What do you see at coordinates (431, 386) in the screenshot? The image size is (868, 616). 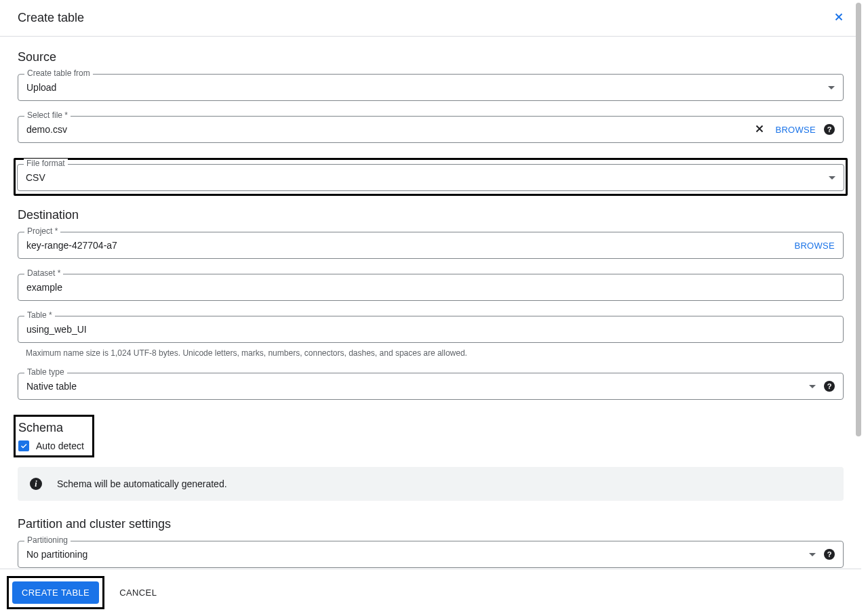 I see `table-type-field: Table type Native table ?` at bounding box center [431, 386].